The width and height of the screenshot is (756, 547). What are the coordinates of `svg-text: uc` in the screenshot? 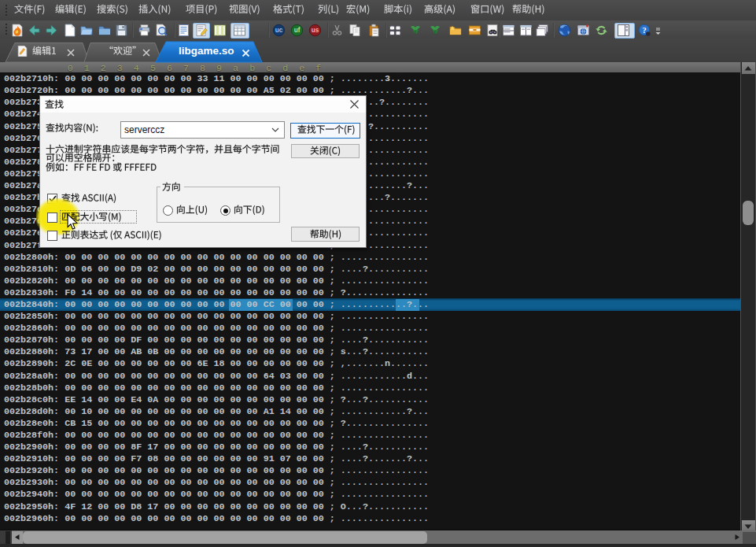 It's located at (279, 30).